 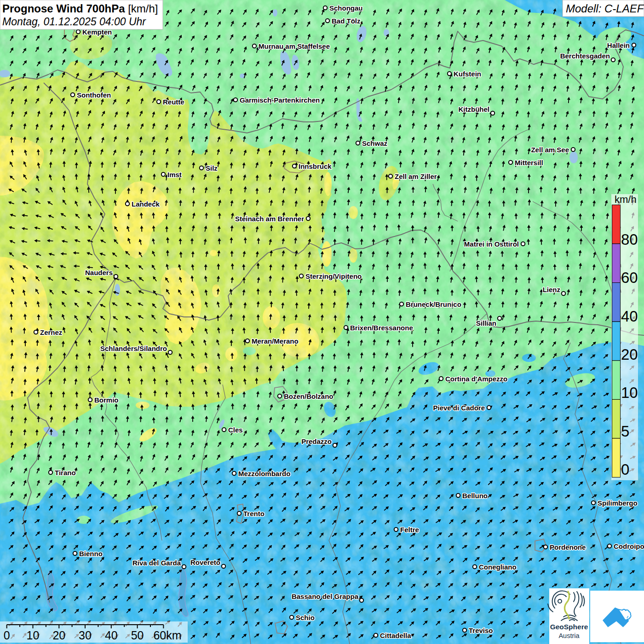 What do you see at coordinates (275, 341) in the screenshot?
I see `svg-text: Meran/Merano` at bounding box center [275, 341].